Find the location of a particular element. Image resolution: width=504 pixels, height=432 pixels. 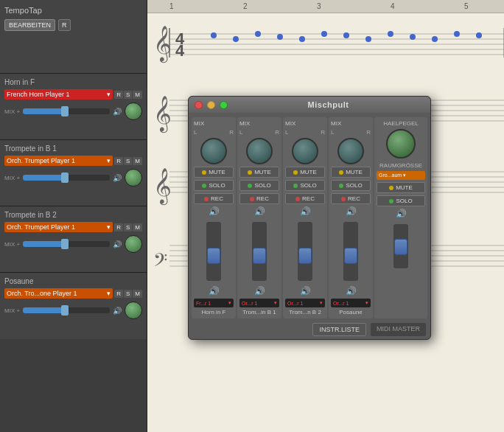

r-btn-trompete1: R is located at coordinates (119, 161).